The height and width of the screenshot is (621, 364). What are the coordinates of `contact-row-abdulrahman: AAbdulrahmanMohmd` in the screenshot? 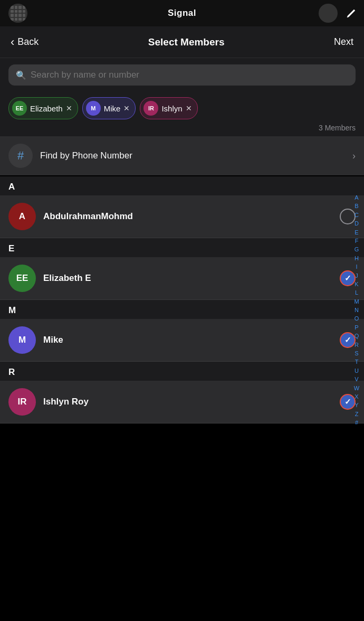 It's located at (182, 217).